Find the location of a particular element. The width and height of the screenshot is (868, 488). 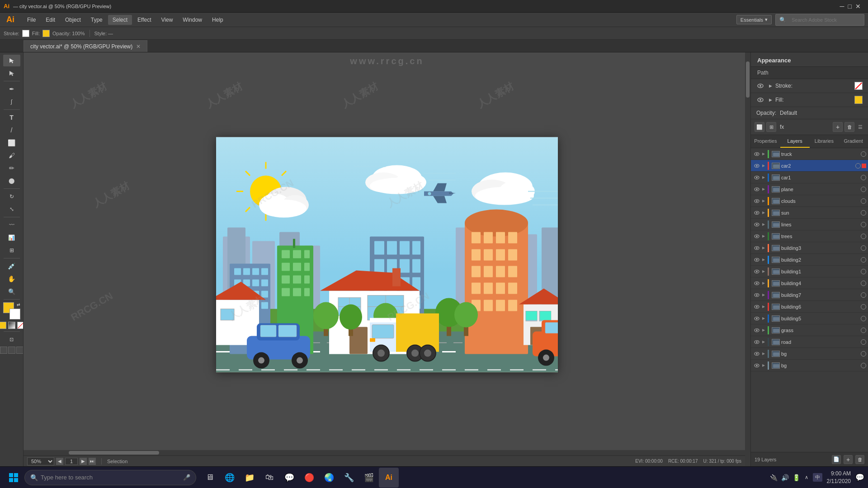

tab-close-button: ✕ is located at coordinates (138, 47).